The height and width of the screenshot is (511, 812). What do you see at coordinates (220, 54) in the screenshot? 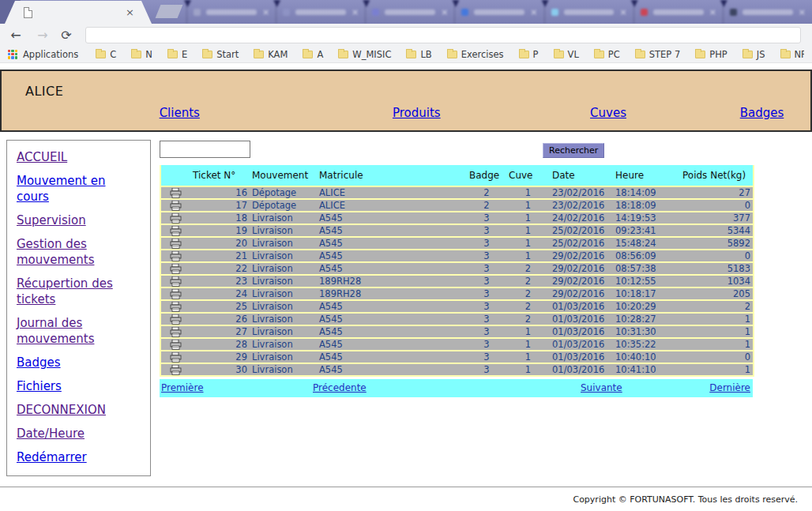
I see `bookmark-folder: Start` at bounding box center [220, 54].